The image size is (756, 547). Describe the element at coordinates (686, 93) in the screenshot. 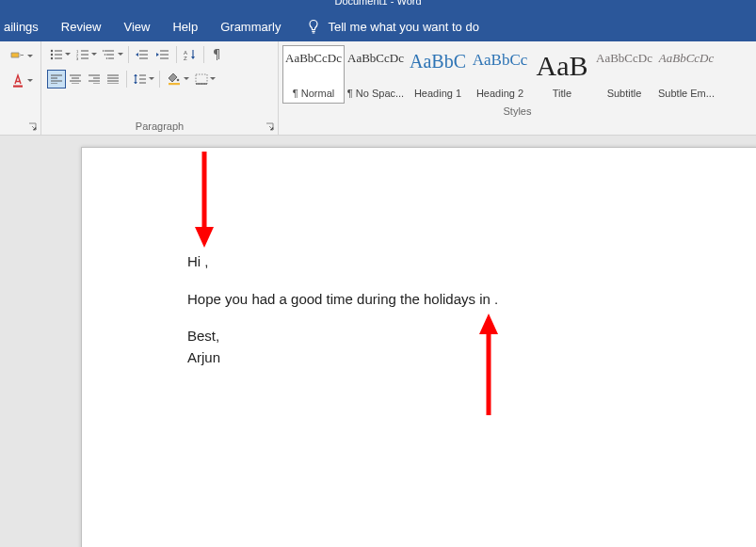

I see `style-name: Subtle Em...` at that location.